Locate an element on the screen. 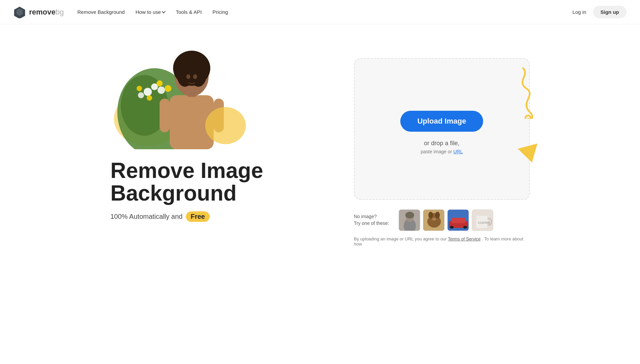 This screenshot has height=364, width=640. sample-section: No image? Try one of these: is located at coordinates (442, 220).